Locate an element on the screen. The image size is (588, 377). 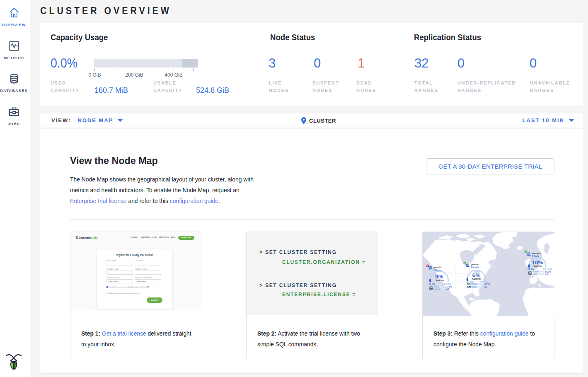
svg-text: 2 Nodes is located at coordinates (475, 267).